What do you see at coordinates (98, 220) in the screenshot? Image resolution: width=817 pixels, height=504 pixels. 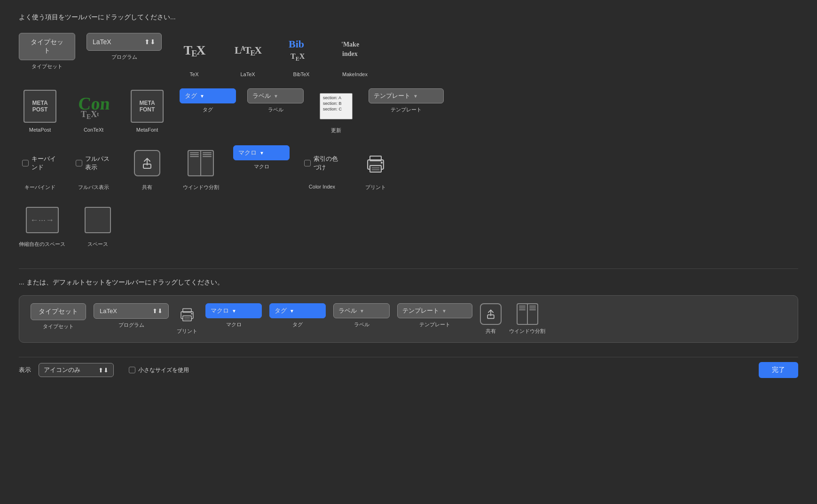 I see `space-icon-box` at bounding box center [98, 220].